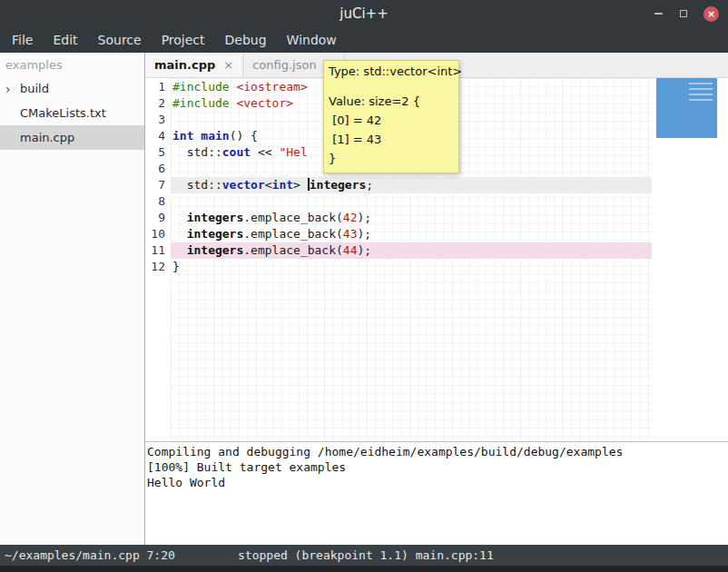  What do you see at coordinates (243, 136) in the screenshot?
I see `code-token: () {` at bounding box center [243, 136].